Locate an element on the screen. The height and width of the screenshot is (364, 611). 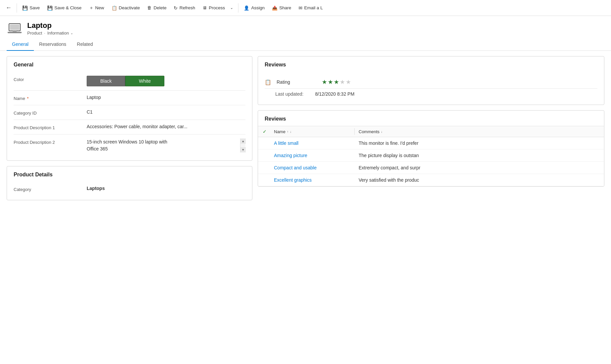
review-name-link: A little small is located at coordinates (286, 143).